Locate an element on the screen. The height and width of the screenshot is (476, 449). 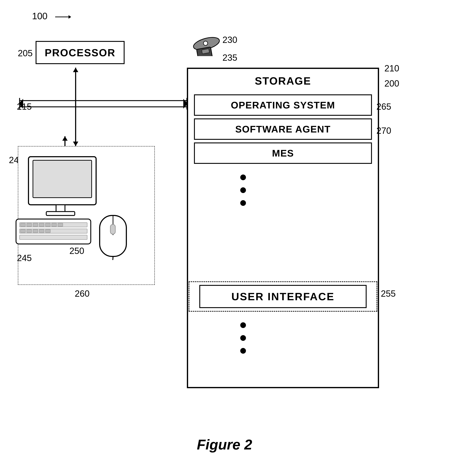
ref-200-label: 200 is located at coordinates (392, 83).